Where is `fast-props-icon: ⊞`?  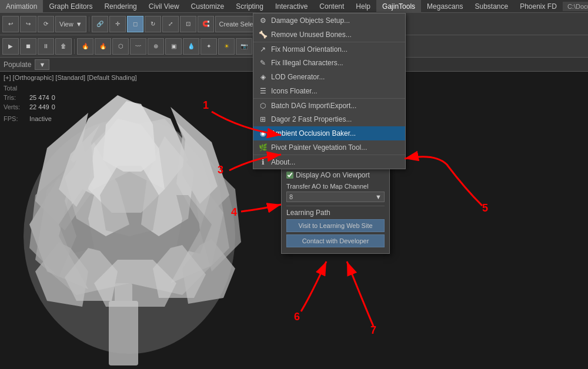 fast-props-icon: ⊞ is located at coordinates (263, 119).